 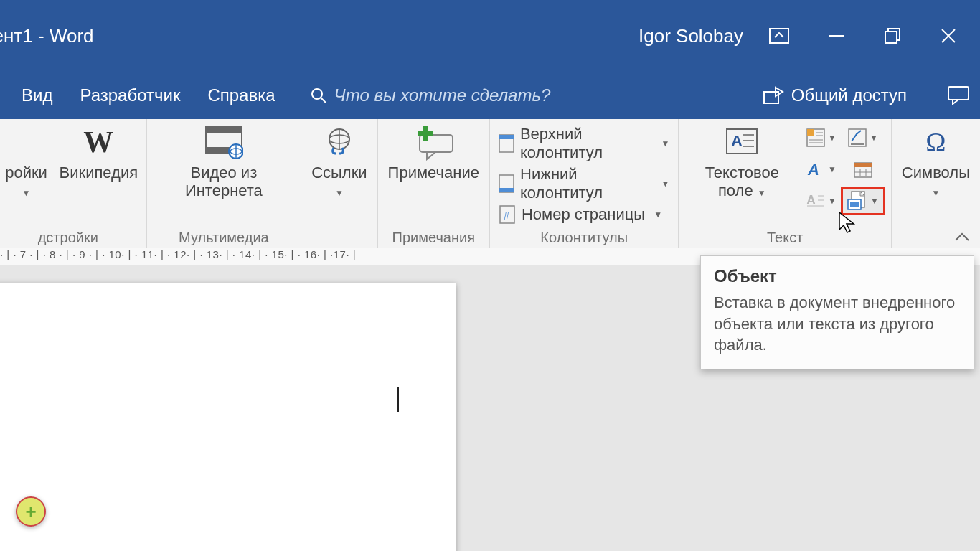 What do you see at coordinates (816, 201) in the screenshot?
I see `drop-cap-icon: A` at bounding box center [816, 201].